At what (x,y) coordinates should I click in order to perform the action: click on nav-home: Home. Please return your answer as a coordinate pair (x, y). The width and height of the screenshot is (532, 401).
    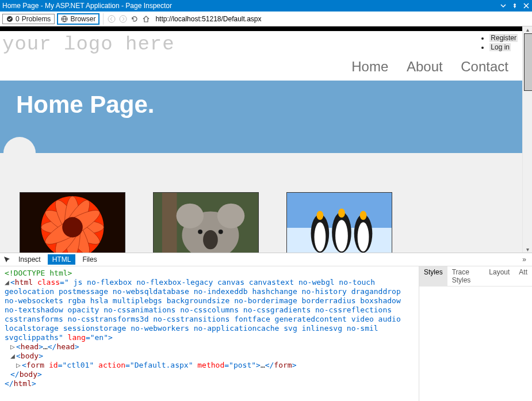
    Looking at the image, I should click on (370, 67).